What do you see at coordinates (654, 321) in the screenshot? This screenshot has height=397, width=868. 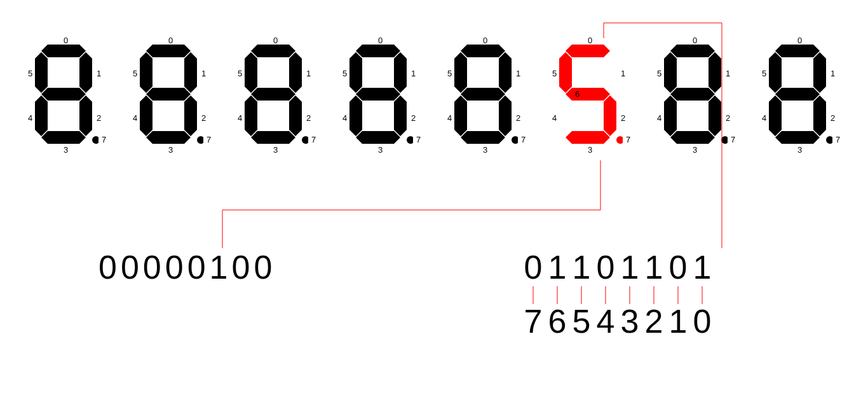 I see `bit-index-5: 2` at bounding box center [654, 321].